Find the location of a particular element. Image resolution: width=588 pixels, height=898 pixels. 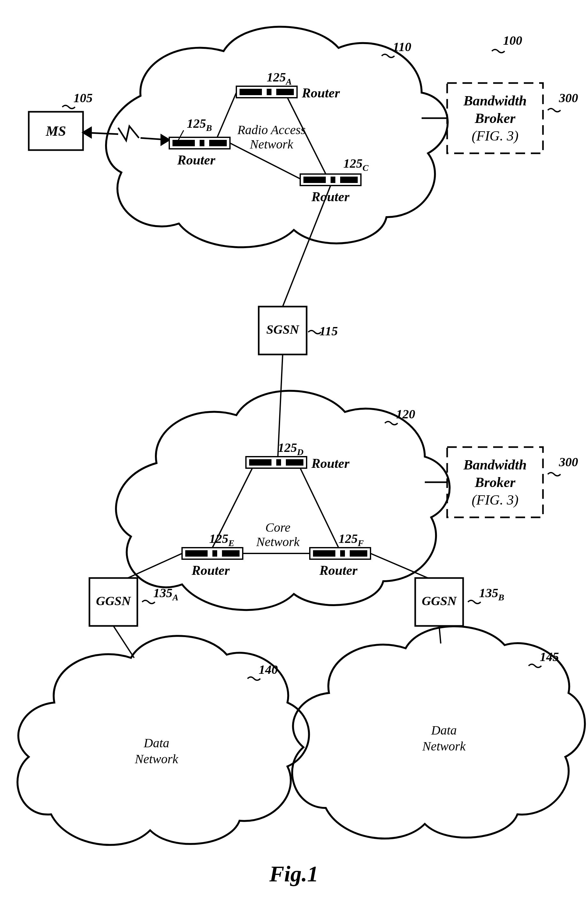

svg-text: 105 is located at coordinates (83, 98).